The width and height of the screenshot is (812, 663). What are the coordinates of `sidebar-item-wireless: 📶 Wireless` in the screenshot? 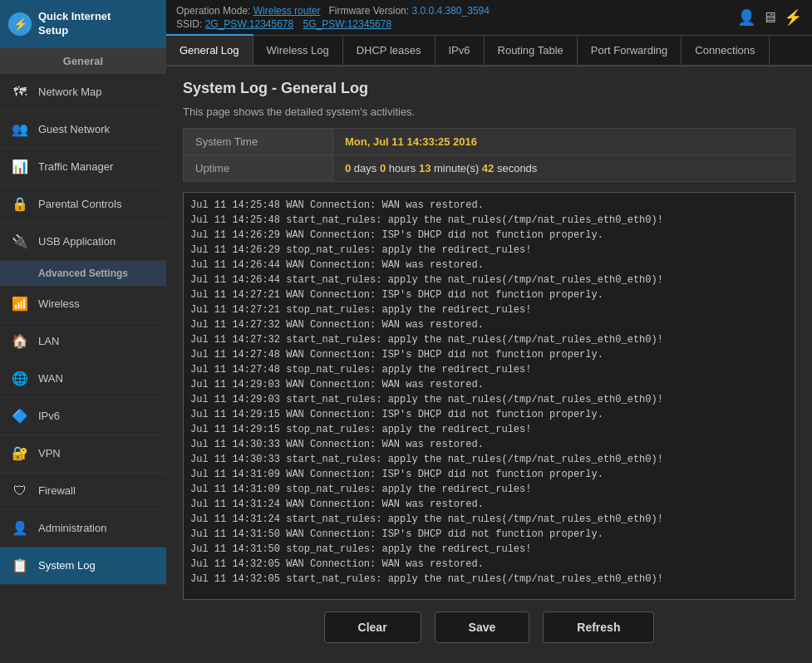 It's located at (83, 304).